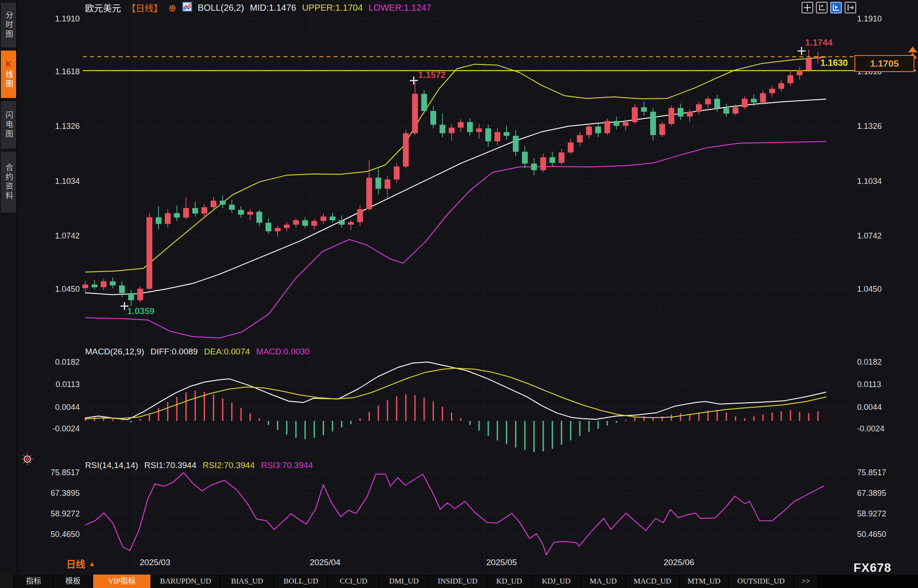  What do you see at coordinates (248, 581) in the screenshot?
I see `tab-bias-ud: BIAS_UD` at bounding box center [248, 581].